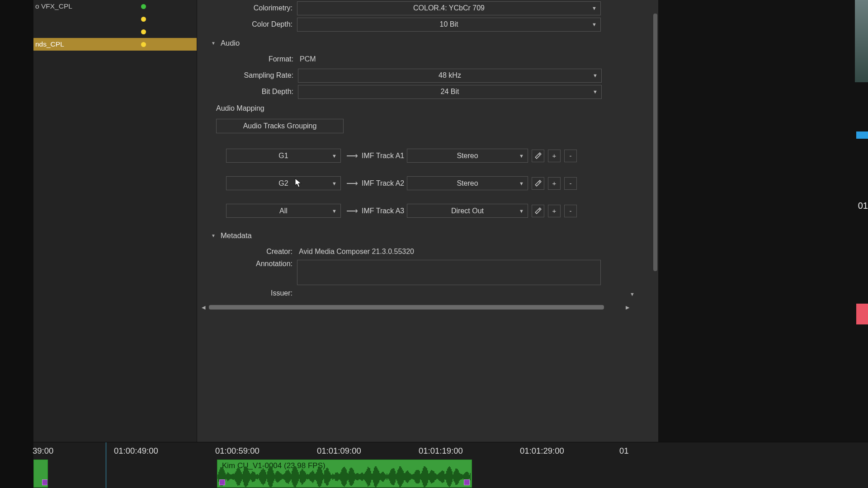  I want to click on group-select-1: G1 ▼, so click(283, 155).